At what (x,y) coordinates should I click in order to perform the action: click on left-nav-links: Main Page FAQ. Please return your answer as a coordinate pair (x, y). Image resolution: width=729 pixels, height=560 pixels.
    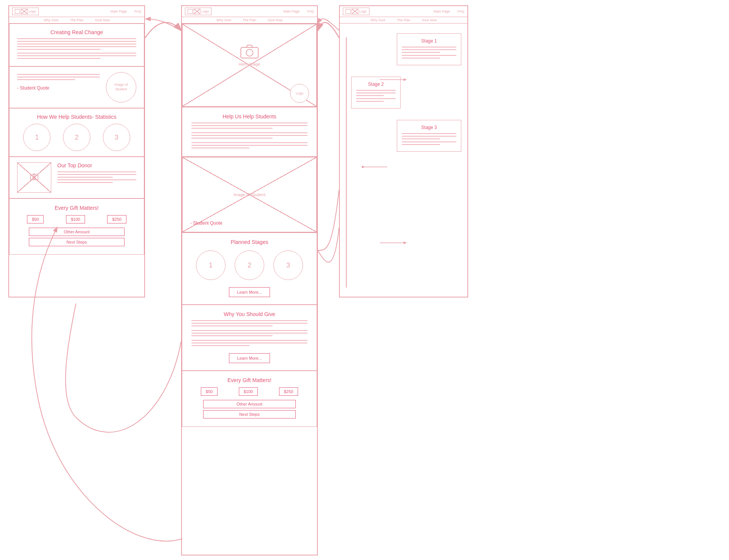
    Looking at the image, I should click on (126, 11).